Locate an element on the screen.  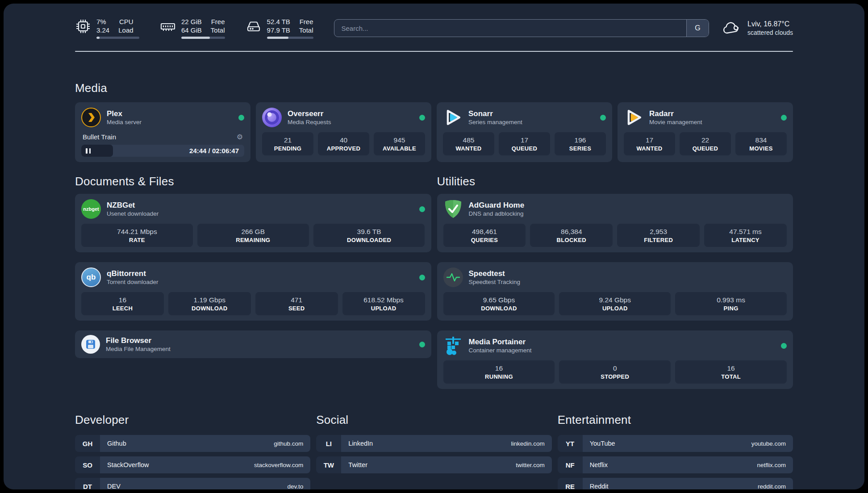
playback-progress-bar: 24:44 / 02:06:47 is located at coordinates (163, 151).